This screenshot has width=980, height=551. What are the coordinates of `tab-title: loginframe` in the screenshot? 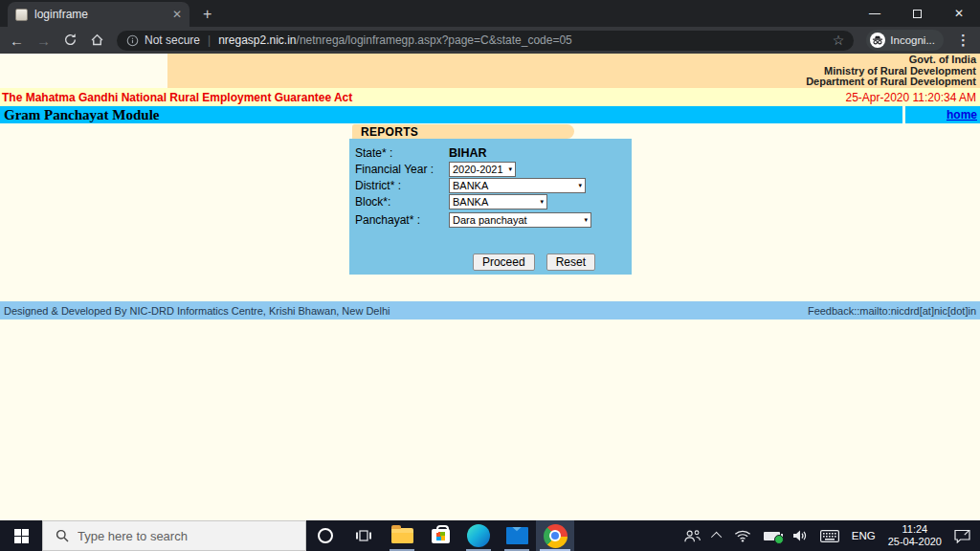 It's located at (100, 14).